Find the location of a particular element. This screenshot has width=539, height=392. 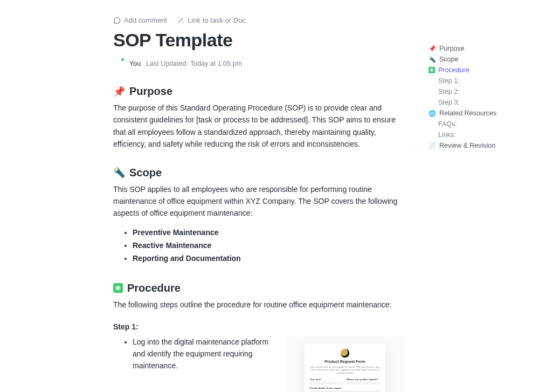

step1-heading: Step 1: is located at coordinates (259, 327).